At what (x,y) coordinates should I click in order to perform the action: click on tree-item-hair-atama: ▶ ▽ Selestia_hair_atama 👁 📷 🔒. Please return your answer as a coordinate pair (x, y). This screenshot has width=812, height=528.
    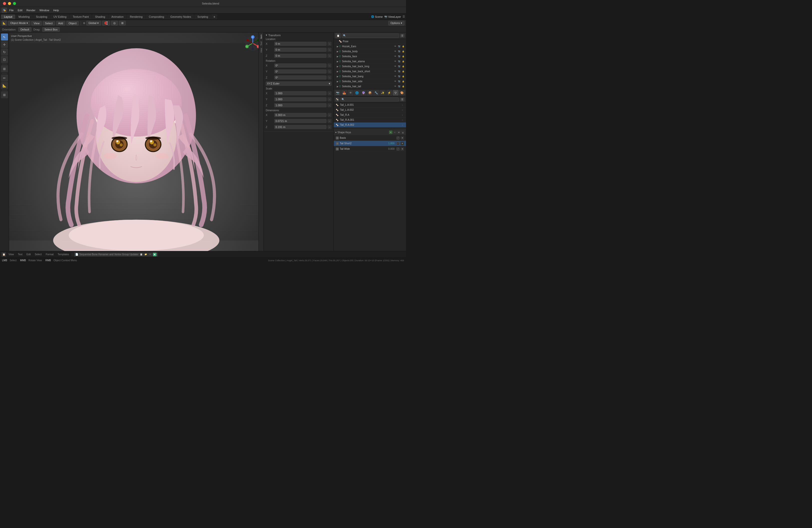
    Looking at the image, I should click on (370, 61).